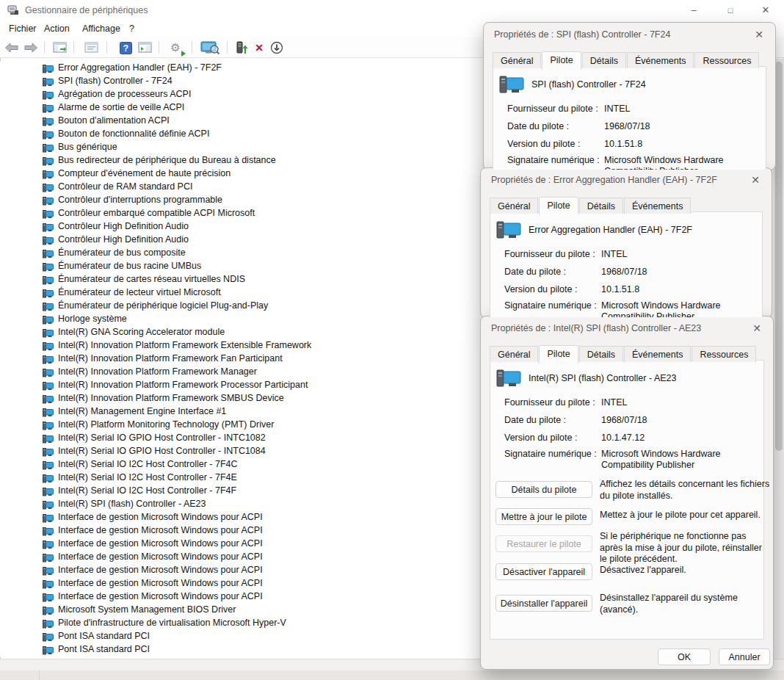 Image resolution: width=784 pixels, height=680 pixels. What do you see at coordinates (630, 96) in the screenshot?
I see `dialog-spi-7f24: Propriétés de : SPI (flash) Controller -…` at bounding box center [630, 96].